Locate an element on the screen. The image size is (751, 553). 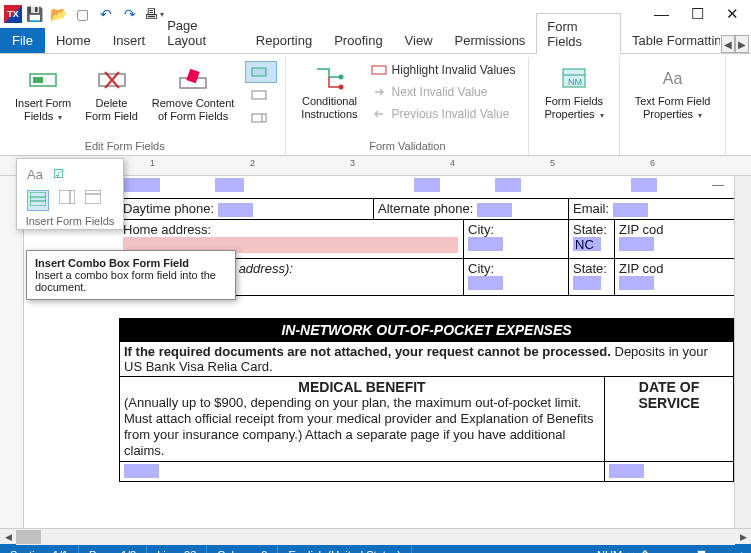
tab-form-fields: Form Fields is located at coordinates (578, 34).